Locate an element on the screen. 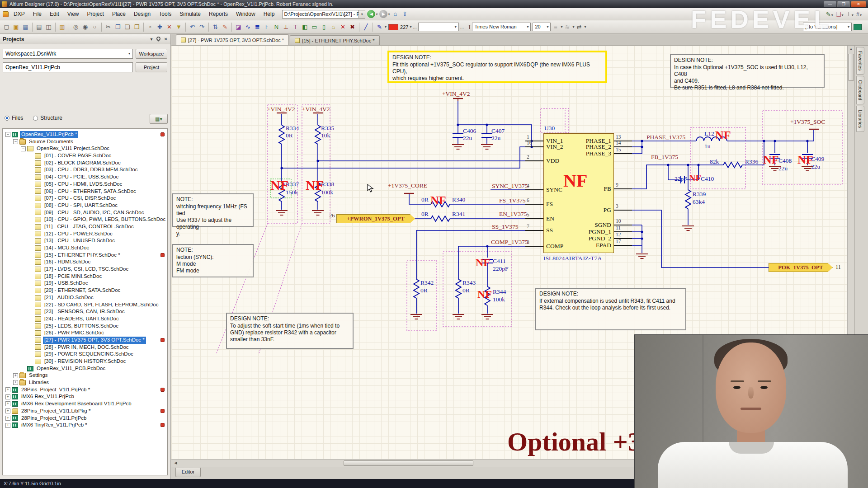  menu-view: View is located at coordinates (73, 14).